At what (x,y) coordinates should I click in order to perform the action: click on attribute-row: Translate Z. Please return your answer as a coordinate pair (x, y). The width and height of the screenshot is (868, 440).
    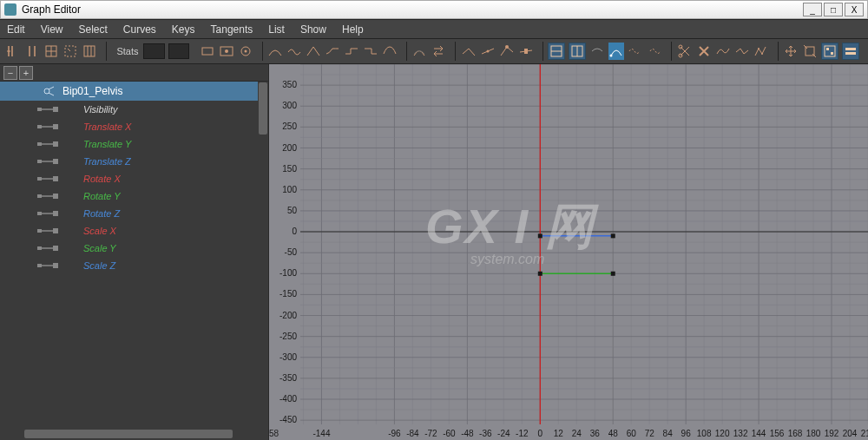
    Looking at the image, I should click on (134, 161).